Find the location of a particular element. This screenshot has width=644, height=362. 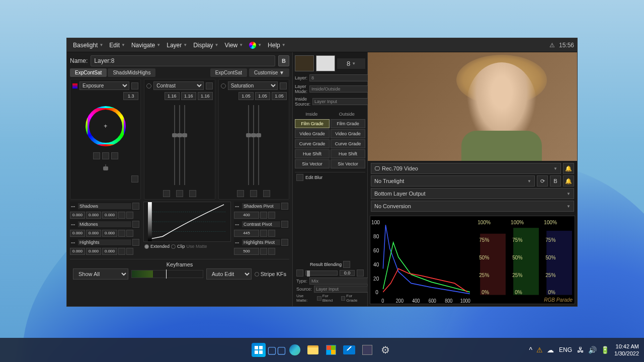

keyframes-show-select: Show All is located at coordinates (101, 274).